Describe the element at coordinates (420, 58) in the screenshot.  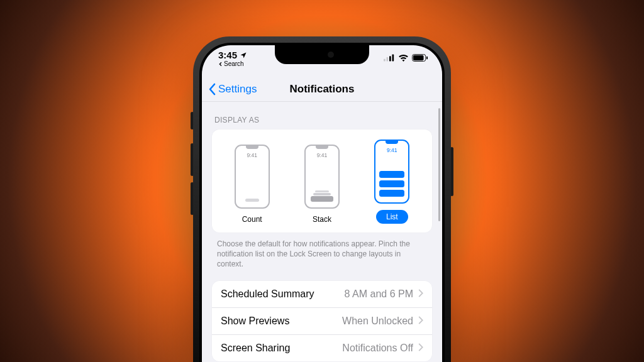
I see `battery-icon` at that location.